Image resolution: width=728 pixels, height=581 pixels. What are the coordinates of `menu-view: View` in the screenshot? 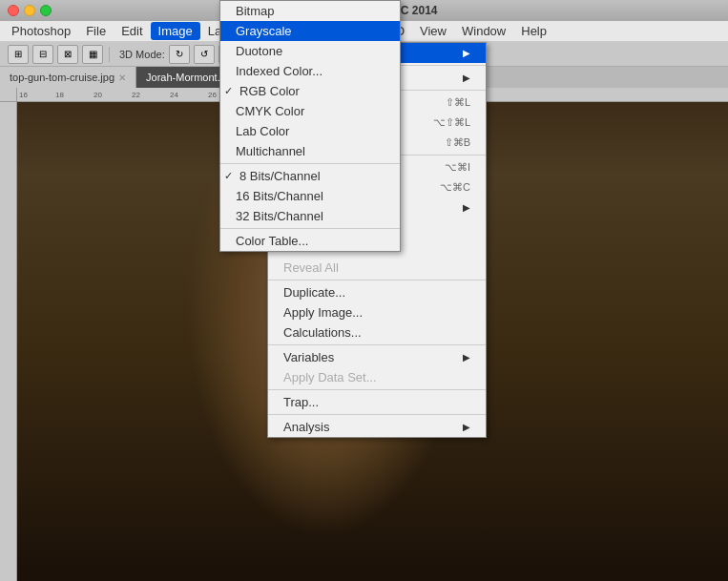 It's located at (433, 31).